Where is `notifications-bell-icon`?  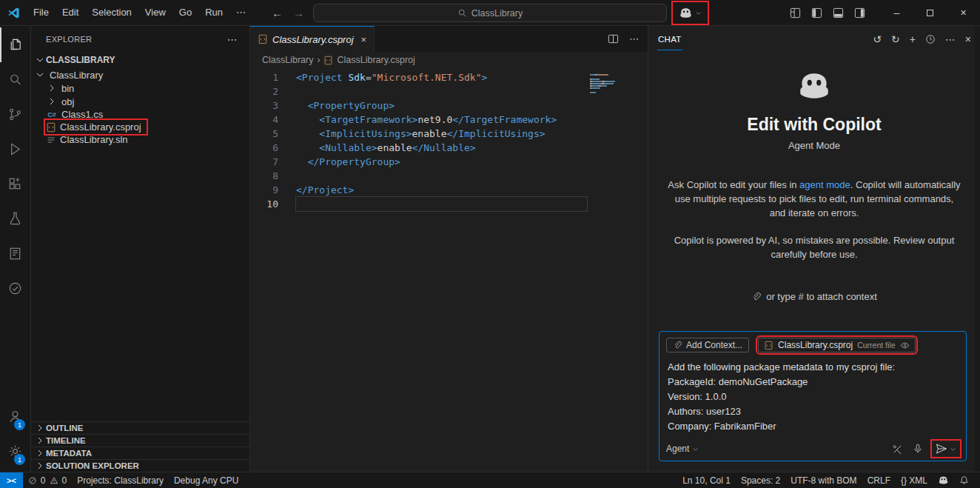 notifications-bell-icon is located at coordinates (964, 480).